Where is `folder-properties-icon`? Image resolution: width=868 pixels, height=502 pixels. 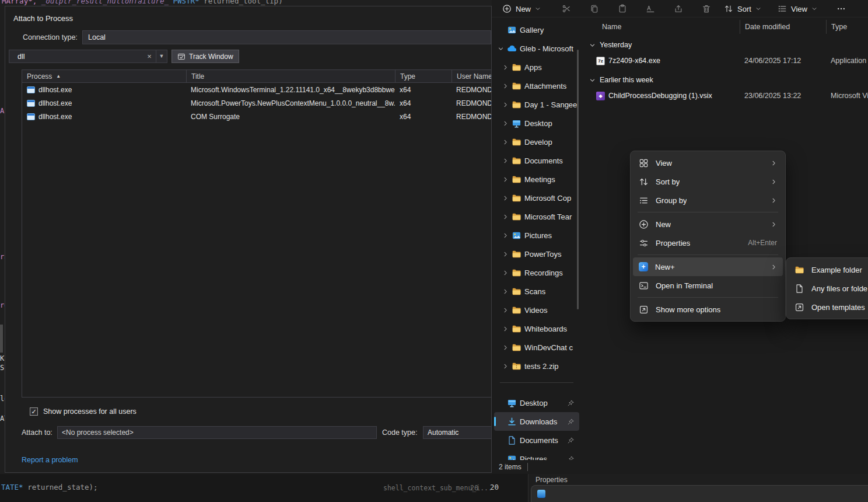
folder-properties-icon is located at coordinates (541, 494).